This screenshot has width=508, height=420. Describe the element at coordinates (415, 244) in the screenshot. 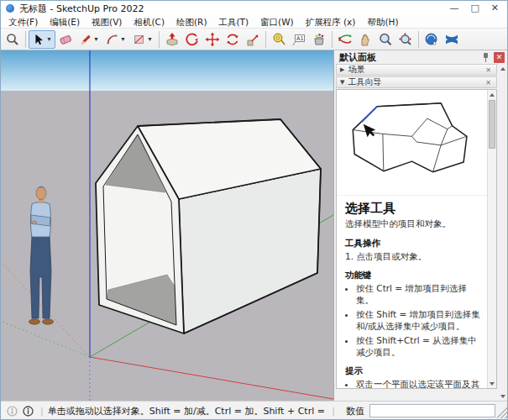

I see `ops-title: 工具操作` at that location.